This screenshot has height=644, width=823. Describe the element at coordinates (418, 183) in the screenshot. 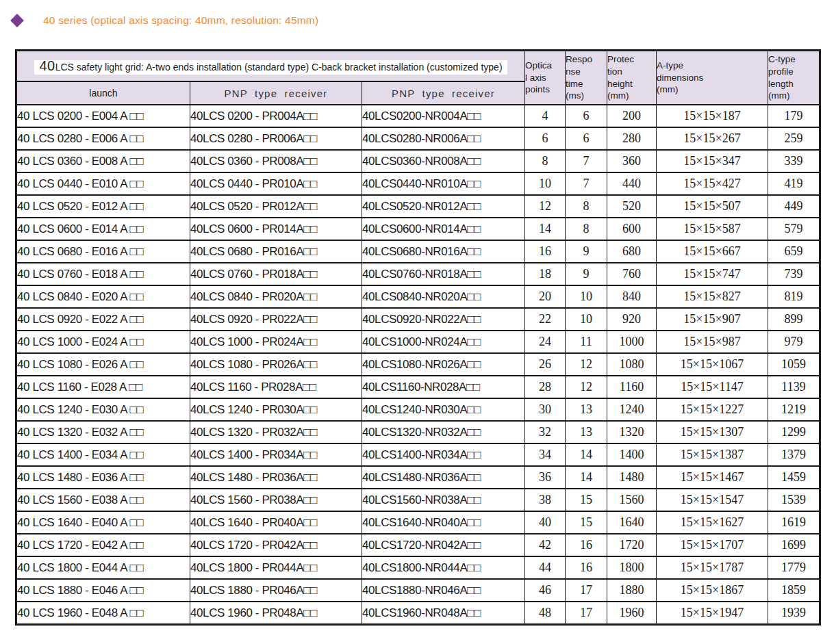

I see `table-row: 40 LCS 0440 - E010 A □□ 40LCS 0440 - PR0…` at that location.